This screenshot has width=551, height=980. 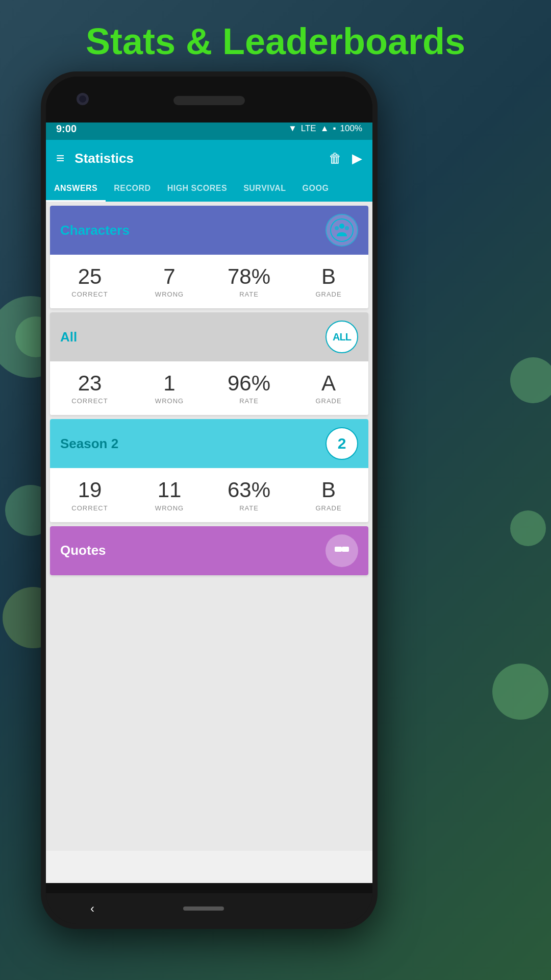 I want to click on tab-google: GOOG, so click(x=316, y=188).